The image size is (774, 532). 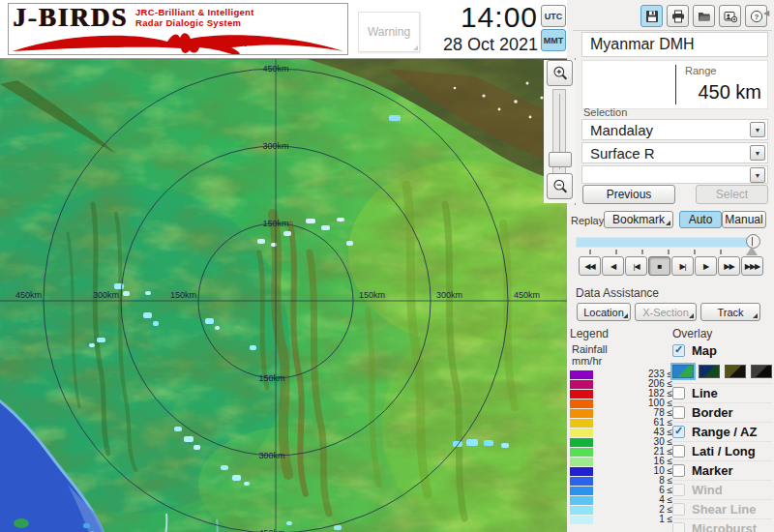 What do you see at coordinates (724, 526) in the screenshot?
I see `overlay-label: Microburst` at bounding box center [724, 526].